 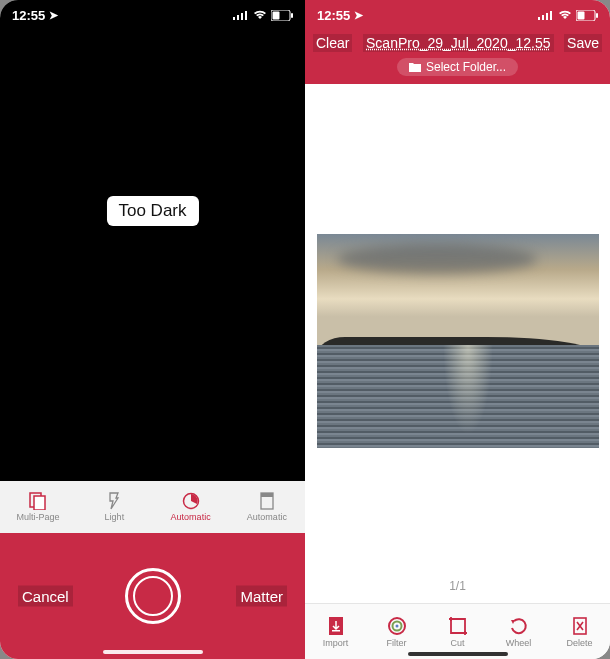 What do you see at coordinates (336, 626) in the screenshot?
I see `import-icon` at bounding box center [336, 626].